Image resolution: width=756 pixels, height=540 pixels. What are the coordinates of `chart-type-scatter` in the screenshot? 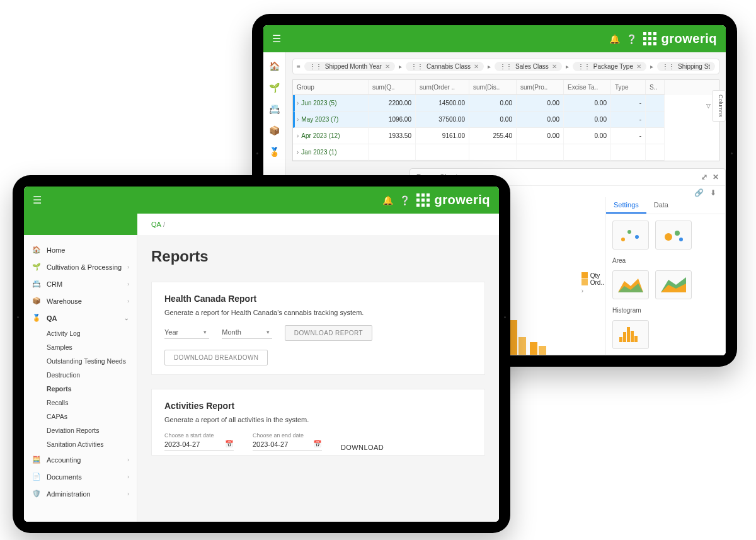 It's located at (631, 235).